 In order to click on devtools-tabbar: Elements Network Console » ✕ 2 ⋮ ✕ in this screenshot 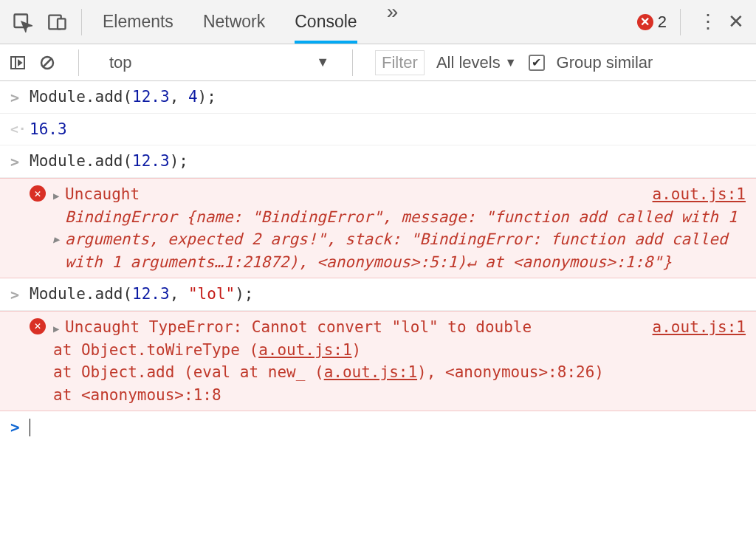, I will do `click(378, 22)`.